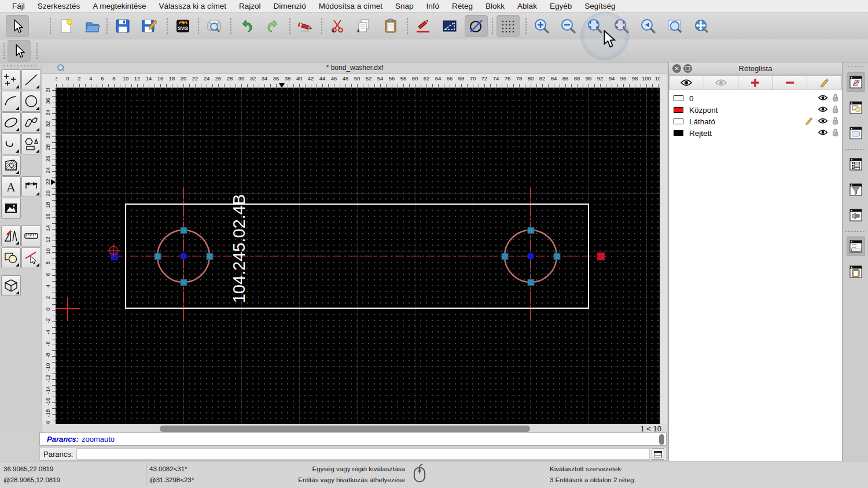 This screenshot has width=868, height=488. What do you see at coordinates (621, 26) in the screenshot?
I see `zoom-selected-button` at bounding box center [621, 26].